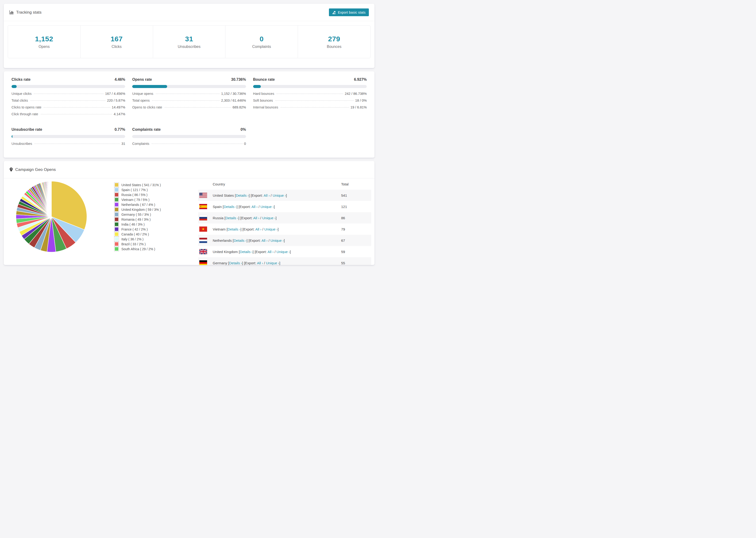 The height and width of the screenshot is (538, 756). I want to click on country-name: Netherlands, so click(222, 241).